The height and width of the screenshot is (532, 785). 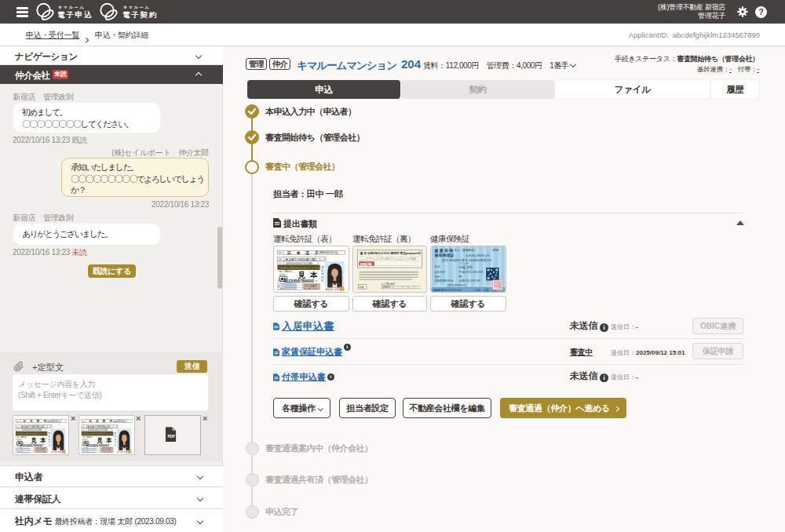 I want to click on svg-text: 性別, so click(x=436, y=276).